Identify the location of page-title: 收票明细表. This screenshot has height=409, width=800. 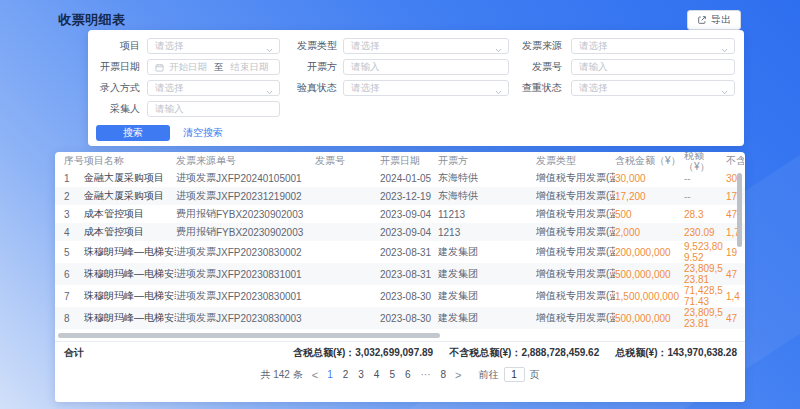
(92, 20).